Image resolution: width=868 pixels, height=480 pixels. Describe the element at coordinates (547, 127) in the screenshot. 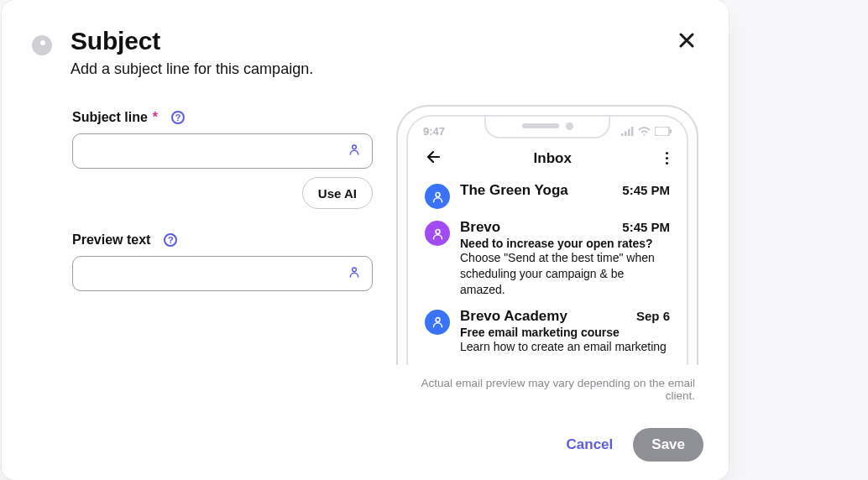

I see `phone-notch` at that location.